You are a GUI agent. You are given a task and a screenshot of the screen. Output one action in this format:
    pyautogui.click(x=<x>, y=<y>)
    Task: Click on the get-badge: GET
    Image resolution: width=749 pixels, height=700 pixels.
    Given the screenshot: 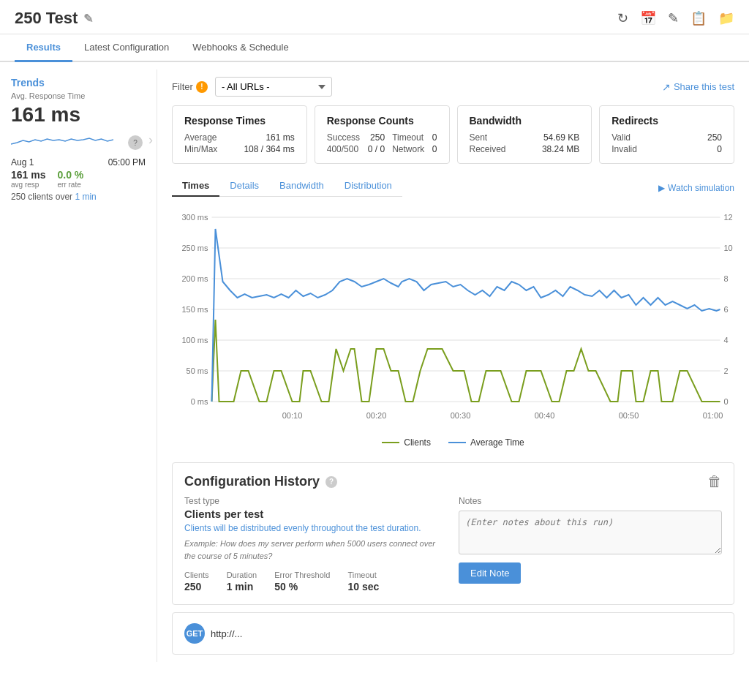 What is the action you would take?
    pyautogui.click(x=195, y=633)
    